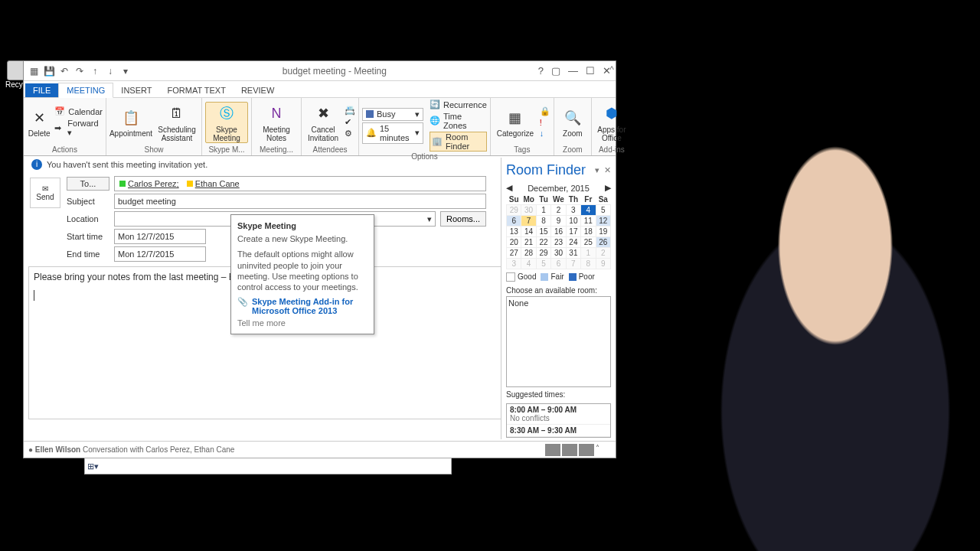  Describe the element at coordinates (227, 122) in the screenshot. I see `skype-meeting-button: ⓈSkype Meeting` at that location.